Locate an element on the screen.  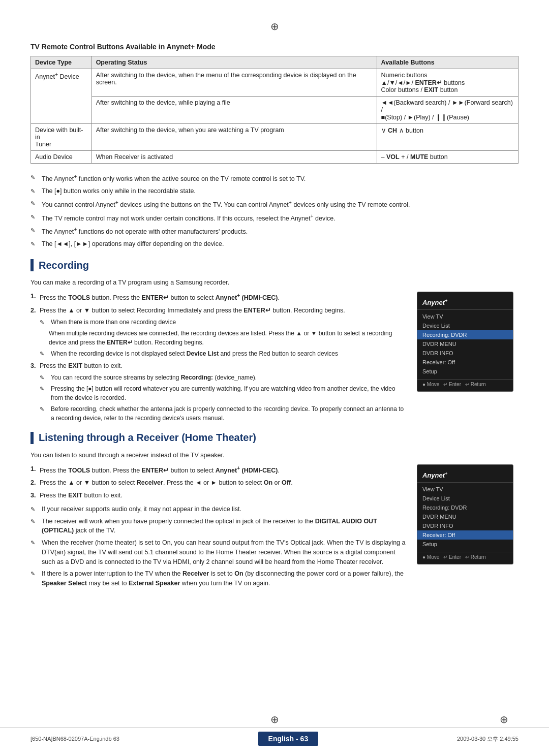
table-section-title: TV Remote Control Buttons Available in A… is located at coordinates (274, 47).